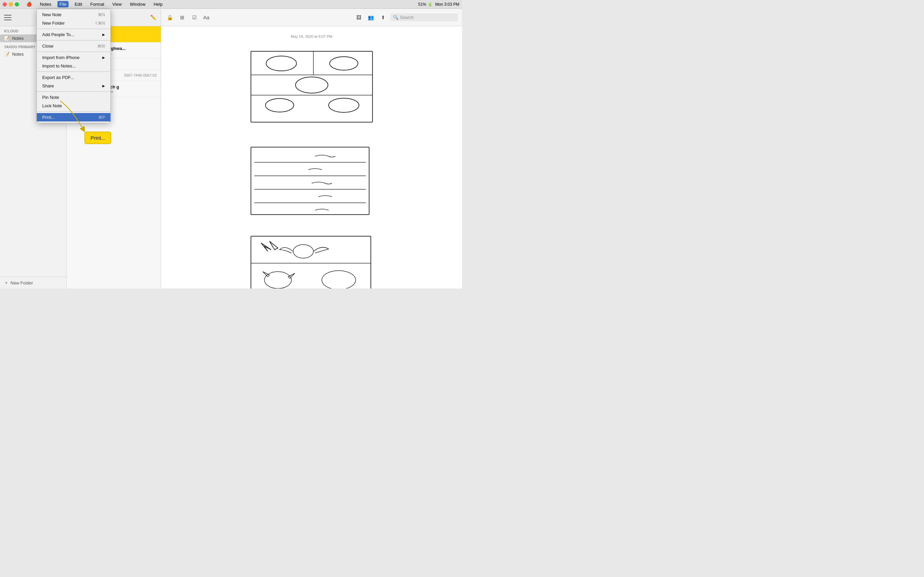 This screenshot has width=924, height=577. What do you see at coordinates (21, 283) in the screenshot?
I see `new-folder-label: New Folder` at bounding box center [21, 283].